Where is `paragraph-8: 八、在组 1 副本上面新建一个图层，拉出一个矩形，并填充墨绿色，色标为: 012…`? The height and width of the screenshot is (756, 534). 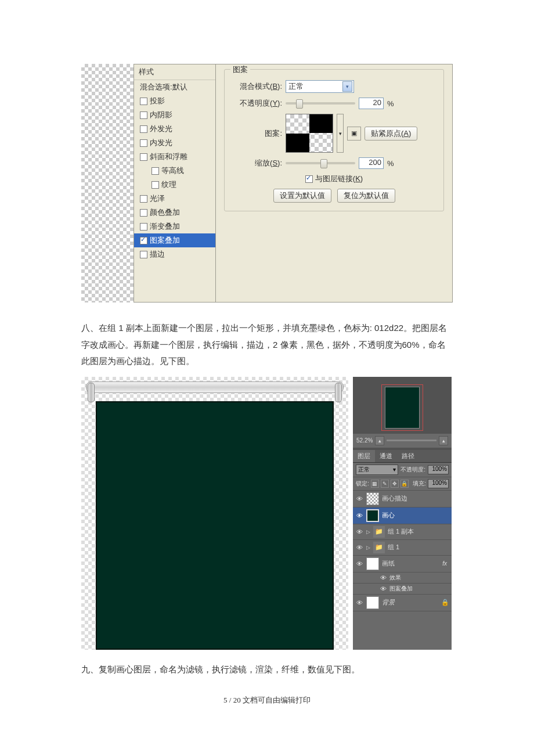 paragraph-8: 八、在组 1 副本上面新建一个图层，拉出一个矩形，并填充墨绿色，色标为: 012… is located at coordinates (267, 345).